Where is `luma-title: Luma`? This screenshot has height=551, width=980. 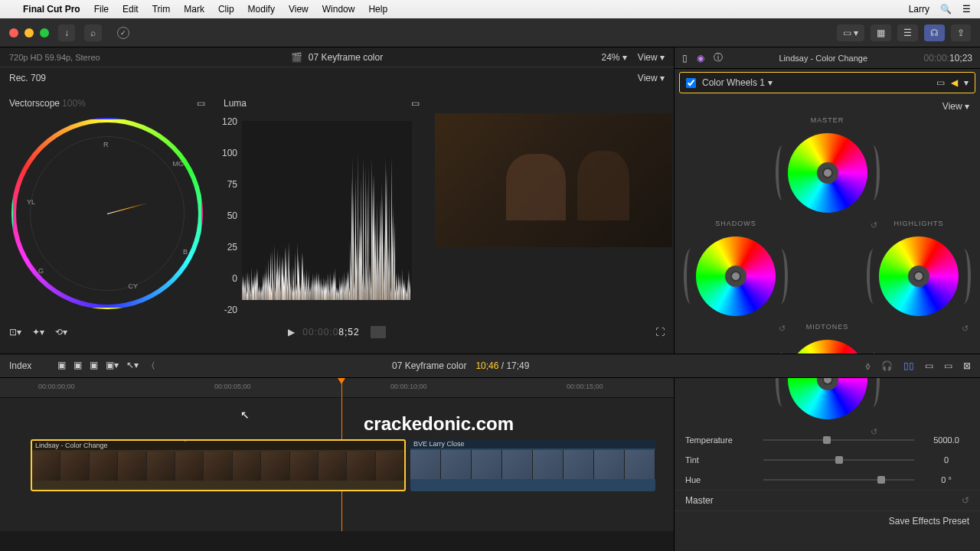
luma-title: Luma is located at coordinates (235, 103).